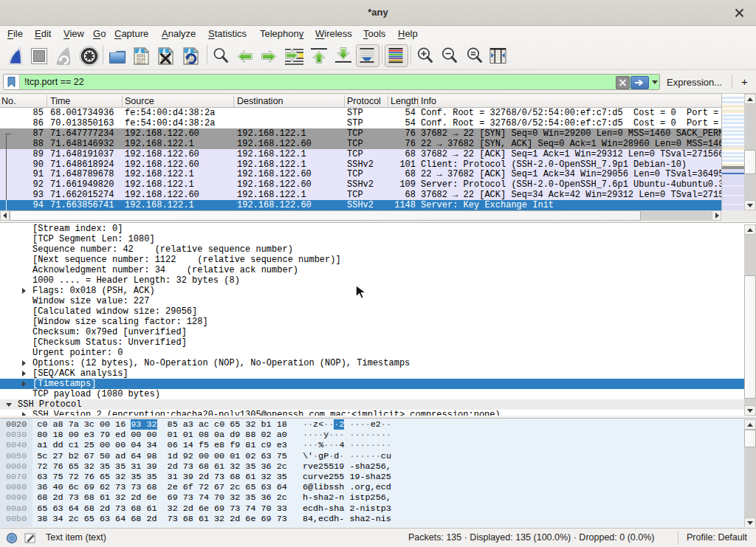 This screenshot has height=547, width=756. Describe the element at coordinates (141, 63) in the screenshot. I see `svg-text: 0011` at that location.